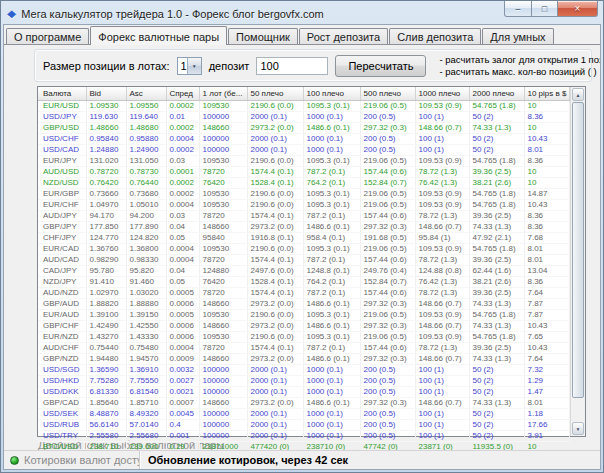  I want to click on table-cell: 109.53 (0.9), so click(442, 160).